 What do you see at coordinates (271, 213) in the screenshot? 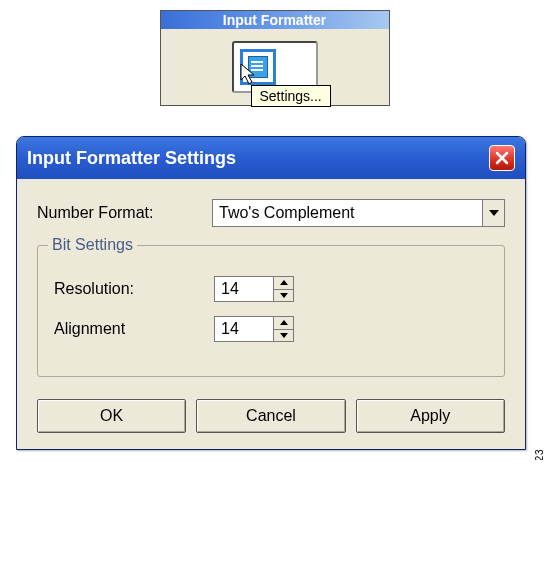
I see `number-format-row: Number Format: Two's Complement` at bounding box center [271, 213].